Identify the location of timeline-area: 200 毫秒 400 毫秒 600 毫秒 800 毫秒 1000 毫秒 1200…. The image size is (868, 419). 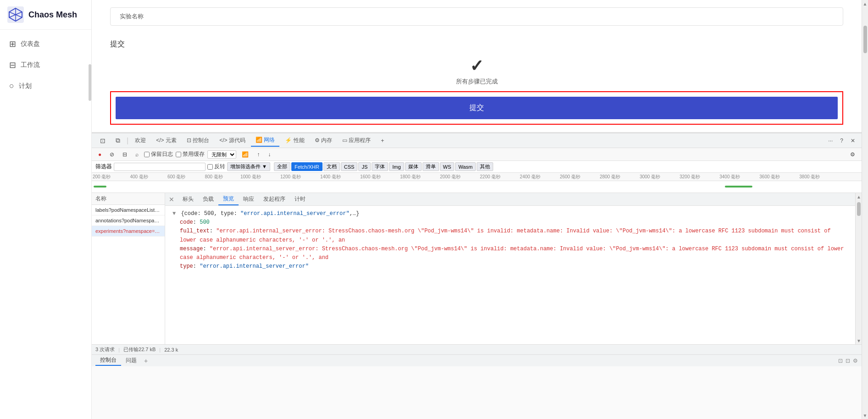
(477, 183).